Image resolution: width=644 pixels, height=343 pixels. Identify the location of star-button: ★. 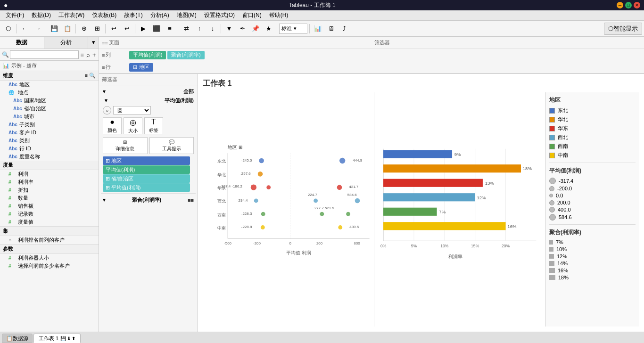
(269, 29).